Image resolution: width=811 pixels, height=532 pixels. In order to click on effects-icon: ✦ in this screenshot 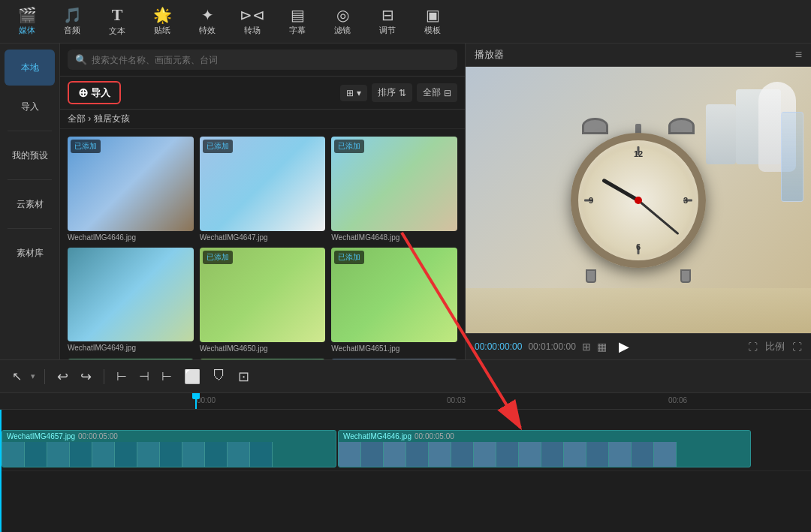, I will do `click(207, 15)`.